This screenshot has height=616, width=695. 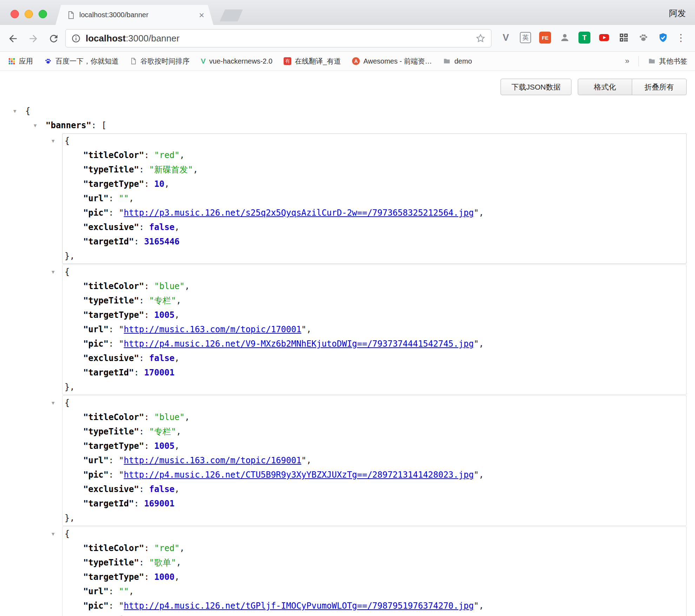 I want to click on format-button: 格式化, so click(x=605, y=87).